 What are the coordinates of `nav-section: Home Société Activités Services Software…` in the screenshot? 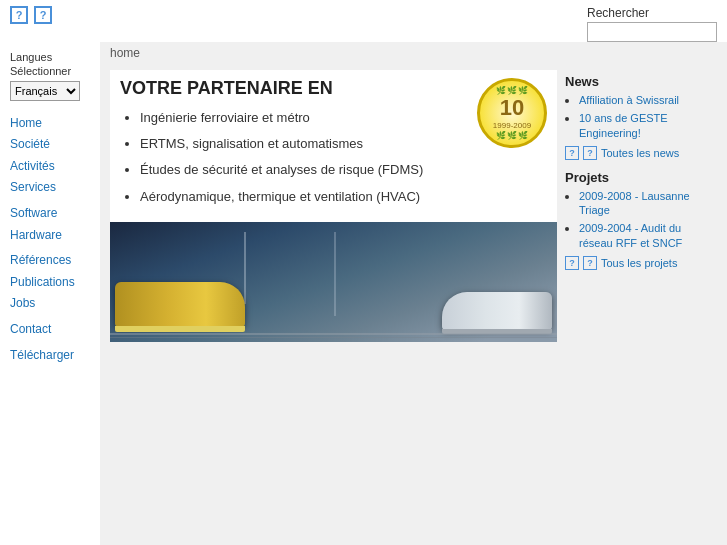 It's located at (50, 240).